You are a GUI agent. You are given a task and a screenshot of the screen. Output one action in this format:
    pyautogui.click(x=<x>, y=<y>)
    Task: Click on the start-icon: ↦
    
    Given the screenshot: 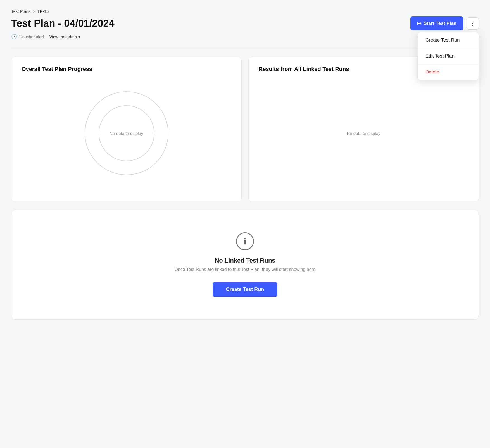 What is the action you would take?
    pyautogui.click(x=419, y=23)
    